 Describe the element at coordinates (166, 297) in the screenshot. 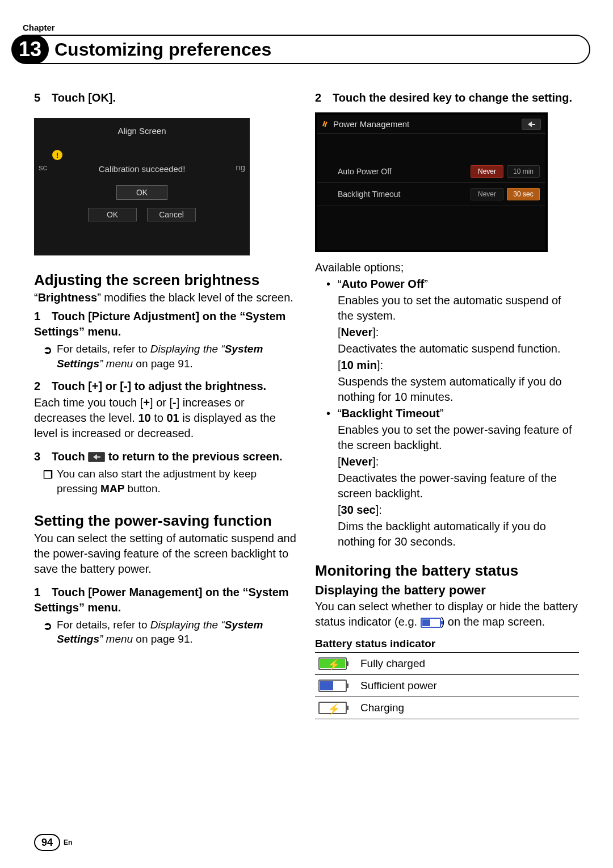

I see `brightness-intro: “Brightness” modifies the black level of…` at that location.